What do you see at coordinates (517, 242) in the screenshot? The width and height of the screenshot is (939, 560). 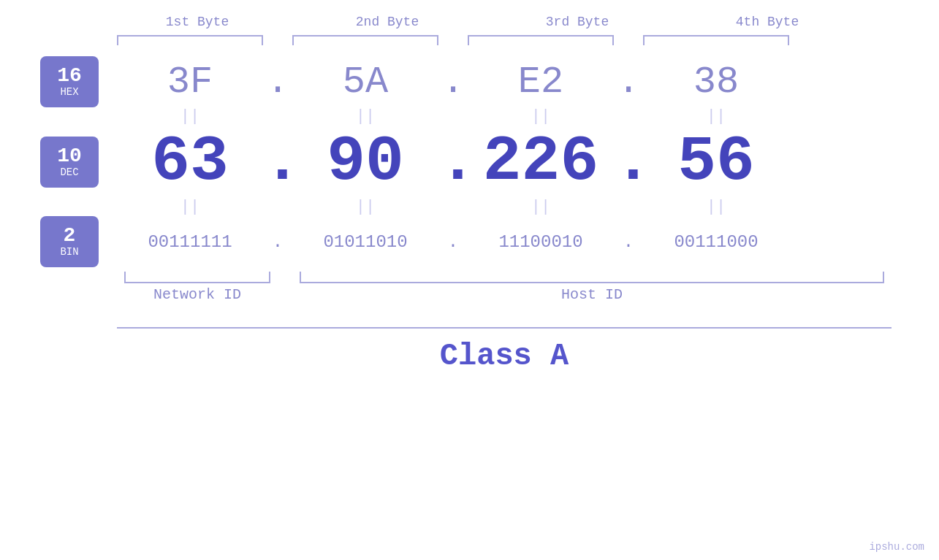 I see `bin-values: 00111111 . 01011010 . 11100010 . 0011100…` at bounding box center [517, 242].